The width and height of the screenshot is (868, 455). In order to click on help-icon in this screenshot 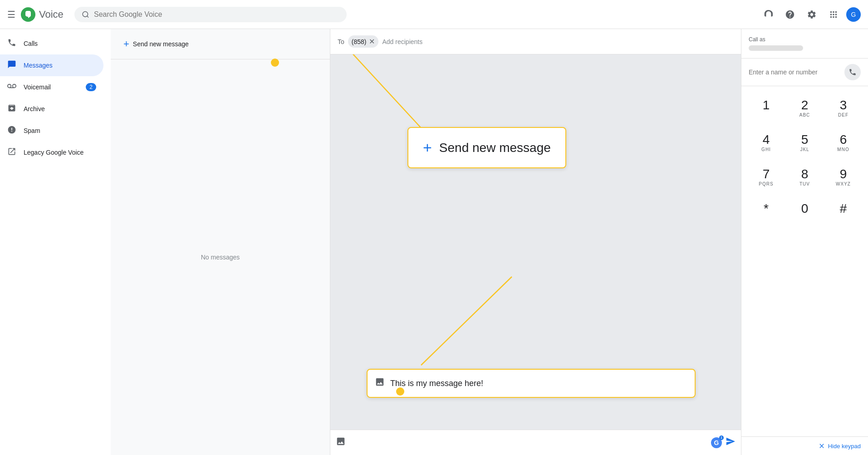, I will do `click(790, 15)`.